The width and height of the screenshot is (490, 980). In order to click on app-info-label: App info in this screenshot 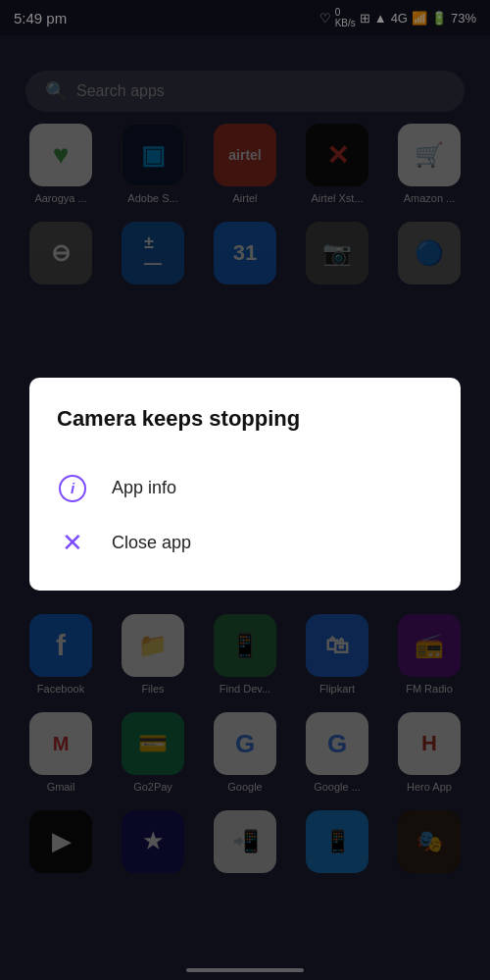, I will do `click(144, 489)`.